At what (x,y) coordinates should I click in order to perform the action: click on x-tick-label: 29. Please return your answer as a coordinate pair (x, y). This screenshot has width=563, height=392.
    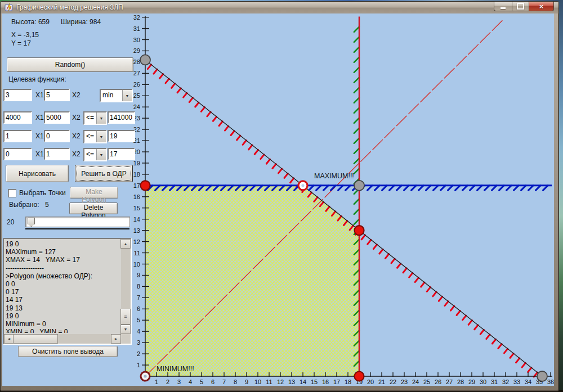
    Looking at the image, I should click on (472, 382).